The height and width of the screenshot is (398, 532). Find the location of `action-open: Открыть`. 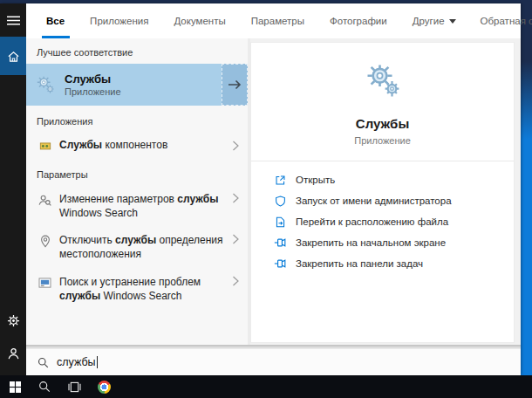

action-open: Открыть is located at coordinates (382, 180).